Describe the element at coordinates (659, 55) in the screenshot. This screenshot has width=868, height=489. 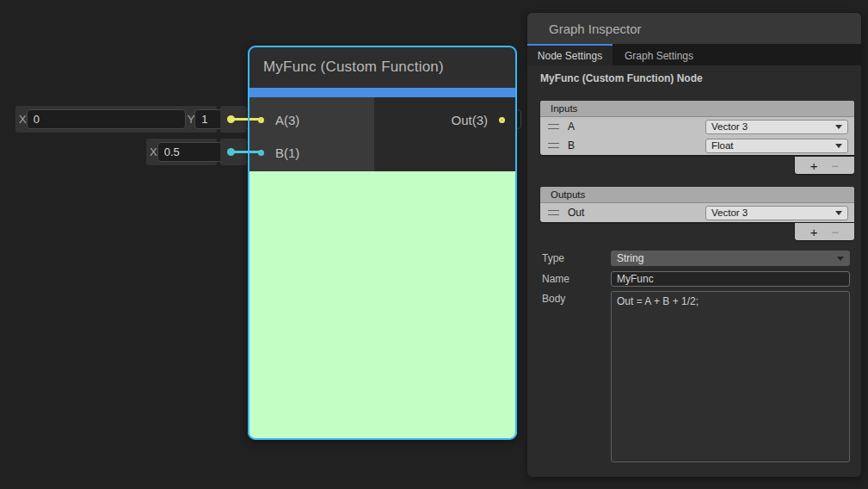
I see `tab-graph-settings: Graph Settings` at that location.